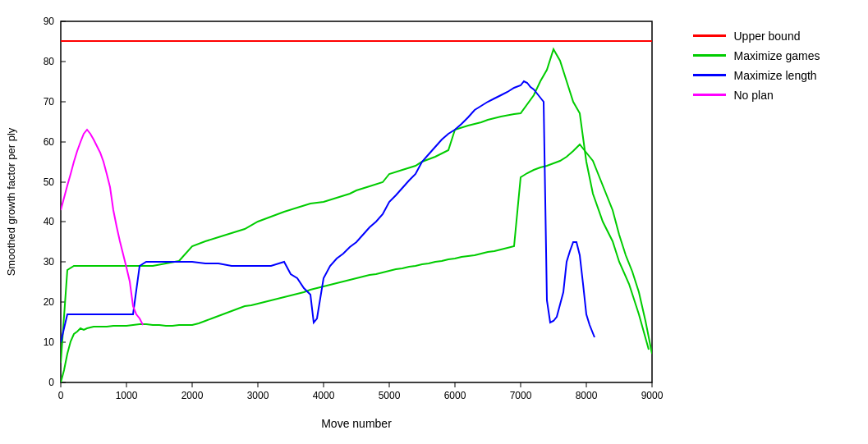 The width and height of the screenshot is (868, 444). Describe the element at coordinates (757, 76) in the screenshot. I see `legend-item-maximize-length: Maximize length` at that location.